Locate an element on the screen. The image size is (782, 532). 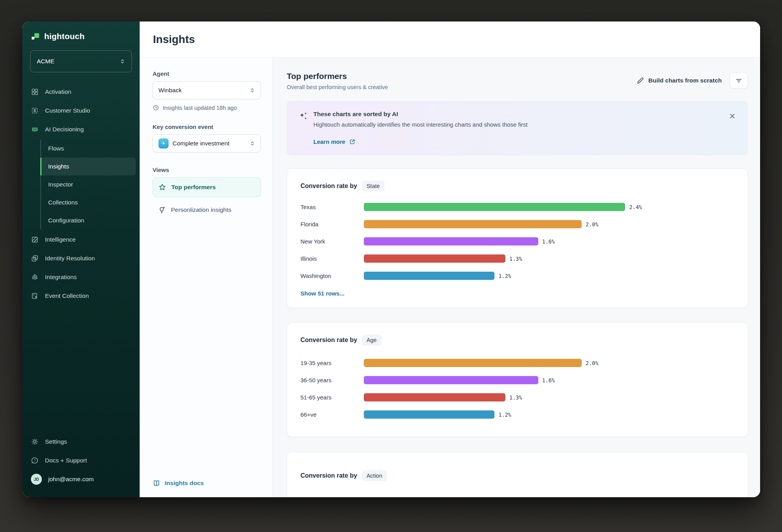
bar-row: Washington 1.2% is located at coordinates (517, 276).